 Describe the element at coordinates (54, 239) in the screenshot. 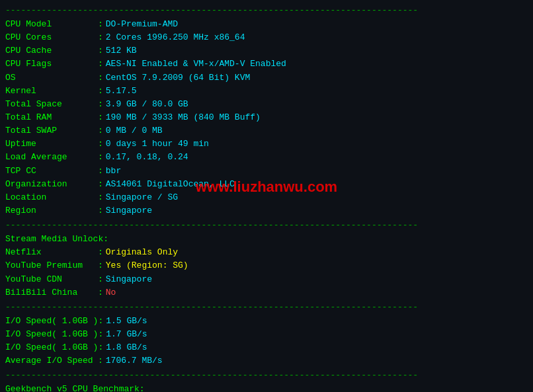

I see `stream-media-label: Stream Media Unlock` at that location.